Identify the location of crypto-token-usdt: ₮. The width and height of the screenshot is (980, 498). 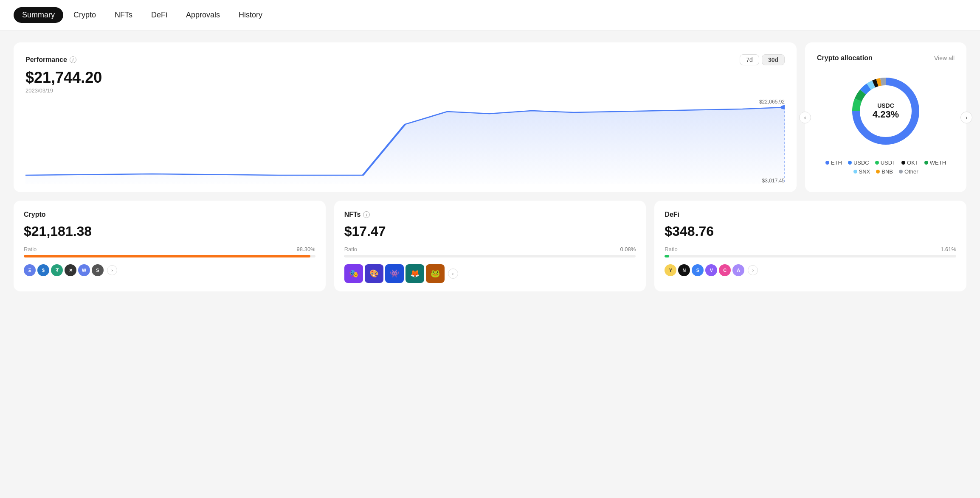
(57, 270).